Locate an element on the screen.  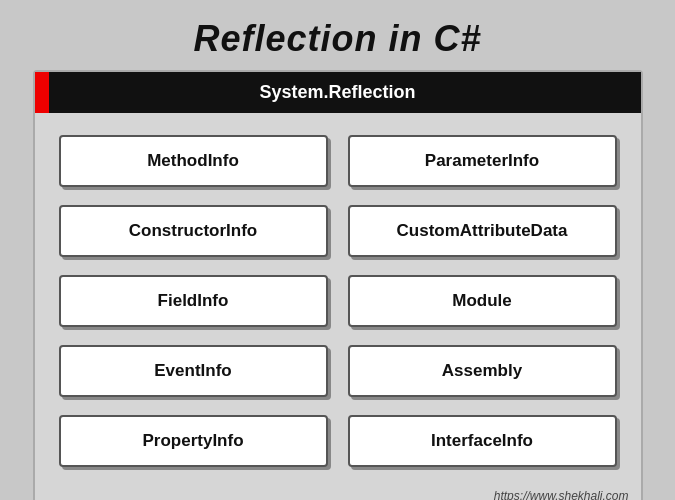
grid-item-constructorinfo: ConstructorInfo is located at coordinates (194, 231).